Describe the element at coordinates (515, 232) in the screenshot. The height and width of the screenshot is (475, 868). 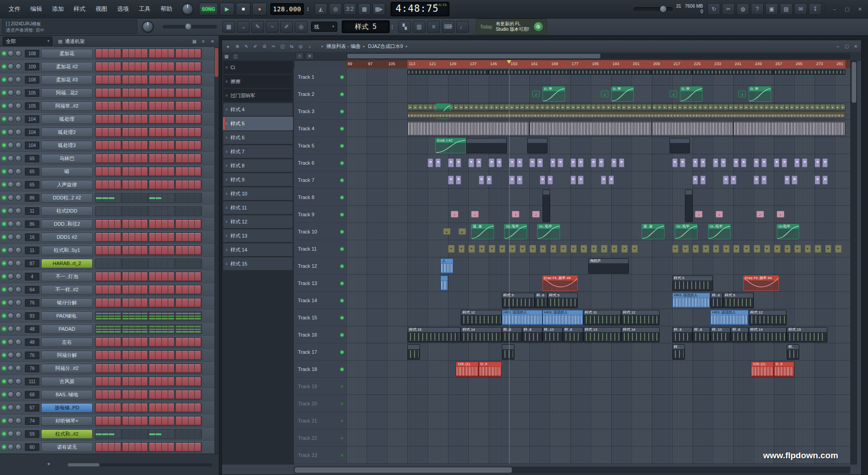
I see `clip-Gr..电平: Gr..电平` at that location.